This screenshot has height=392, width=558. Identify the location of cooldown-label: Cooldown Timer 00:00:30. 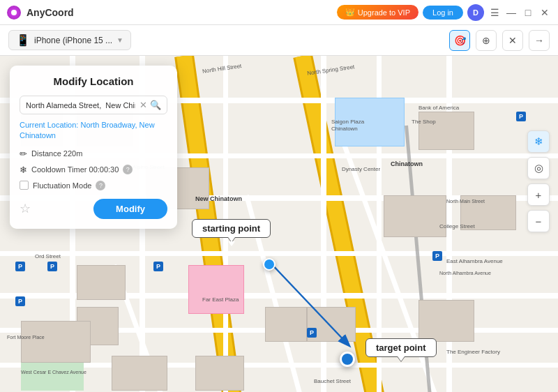
(75, 169).